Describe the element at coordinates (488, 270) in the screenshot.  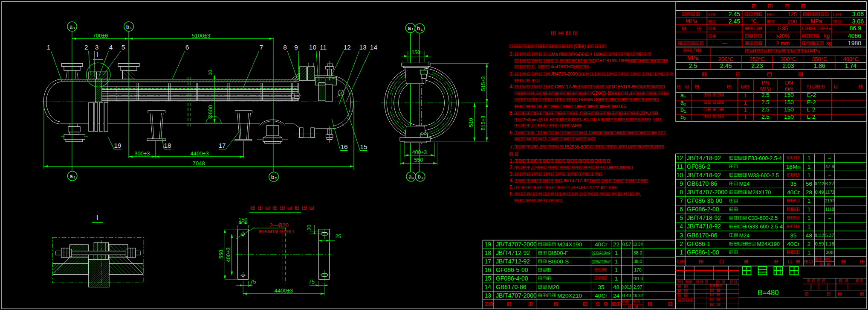
I see `svg-text: 16` at that location.